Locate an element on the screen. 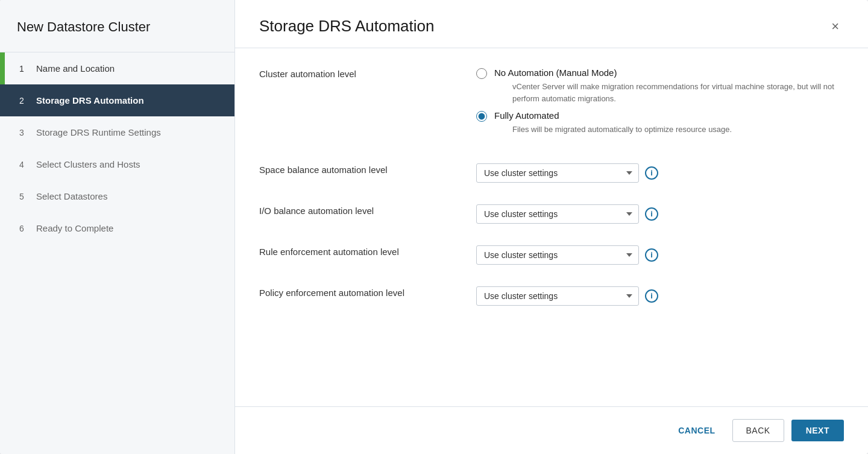 This screenshot has height=454, width=868. cluster-automation-label: Cluster automation level is located at coordinates (368, 74).